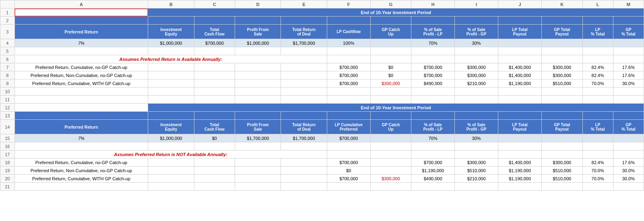 The width and height of the screenshot is (644, 221). What do you see at coordinates (433, 100) in the screenshot?
I see `cell-h11` at bounding box center [433, 100].